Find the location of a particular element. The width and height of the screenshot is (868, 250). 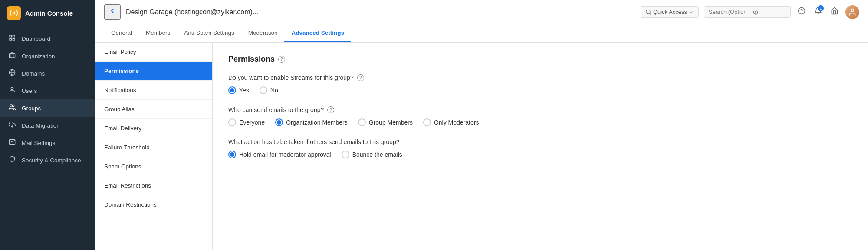

send-emails-help-icon: ? is located at coordinates (331, 110).